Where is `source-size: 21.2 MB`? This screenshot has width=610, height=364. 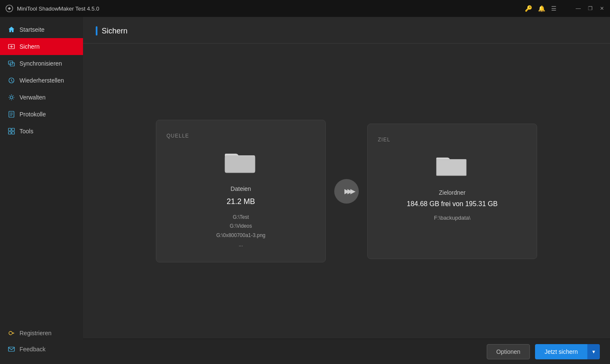
source-size: 21.2 MB is located at coordinates (241, 201).